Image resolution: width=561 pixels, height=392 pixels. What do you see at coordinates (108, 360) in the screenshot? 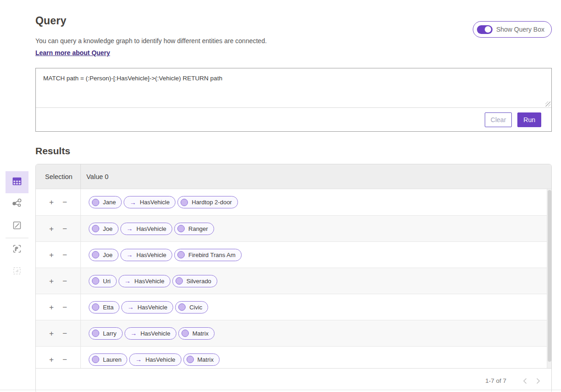
I see `source-node-chip: Lauren` at bounding box center [108, 360].